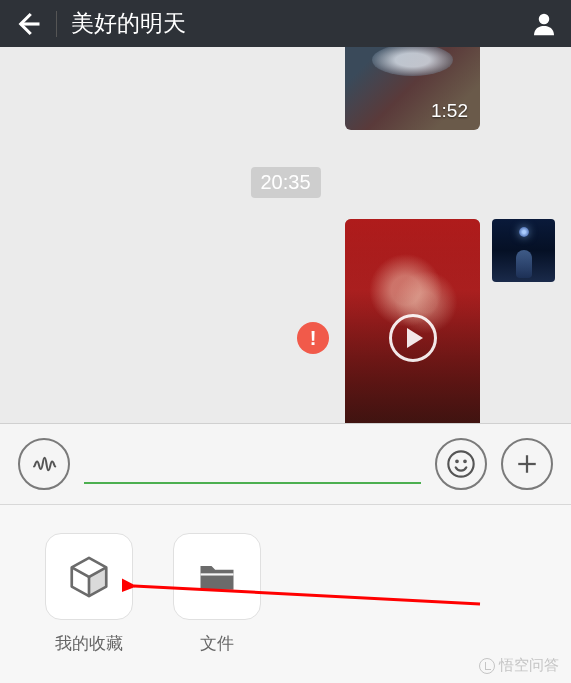 The width and height of the screenshot is (571, 683). What do you see at coordinates (44, 464) in the screenshot?
I see `voice-input-button` at bounding box center [44, 464].